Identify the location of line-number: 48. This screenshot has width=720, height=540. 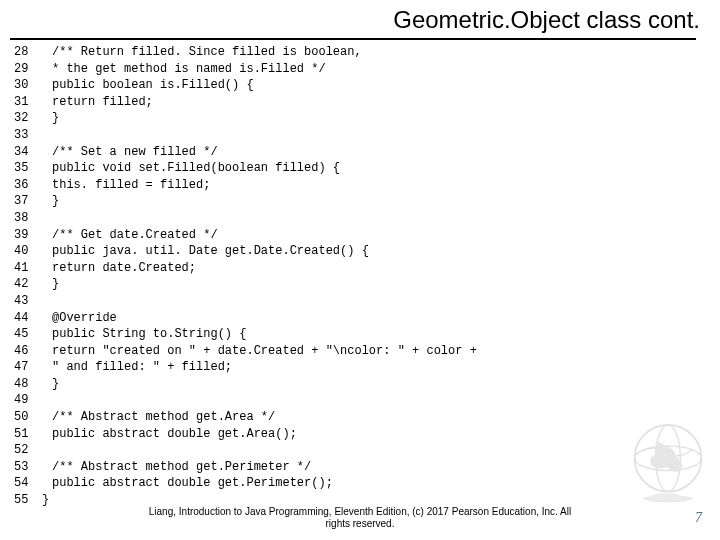
(33, 384).